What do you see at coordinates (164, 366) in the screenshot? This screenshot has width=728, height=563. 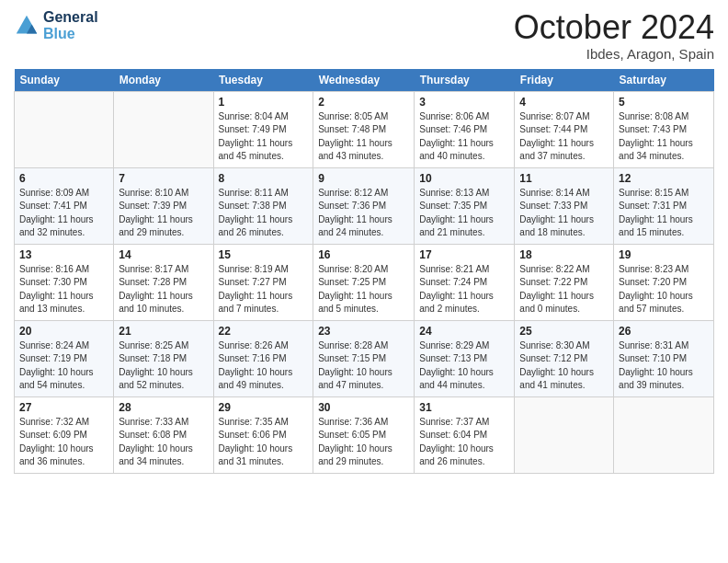 I see `day-info: Sunrise: 8:25 AMSunset: 7:18 PMDaylight:…` at bounding box center [164, 366].